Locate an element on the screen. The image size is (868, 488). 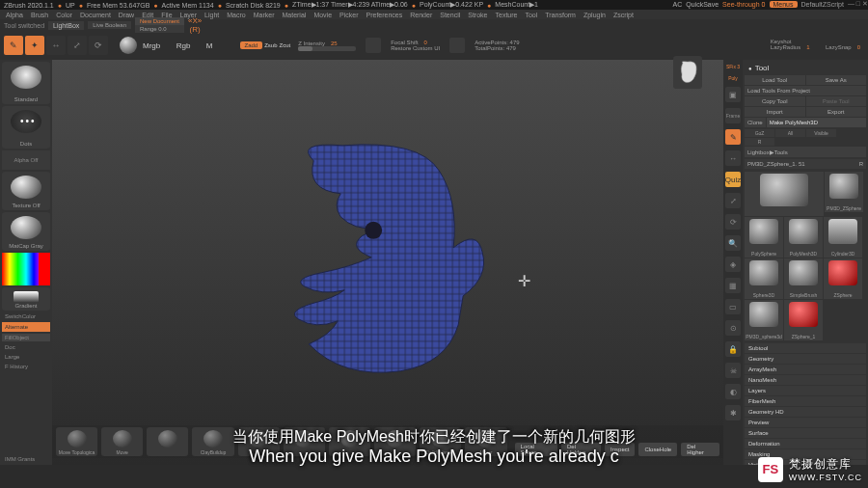
tool-ZSphere_1: ZSphere_1 is located at coordinates (803, 320).